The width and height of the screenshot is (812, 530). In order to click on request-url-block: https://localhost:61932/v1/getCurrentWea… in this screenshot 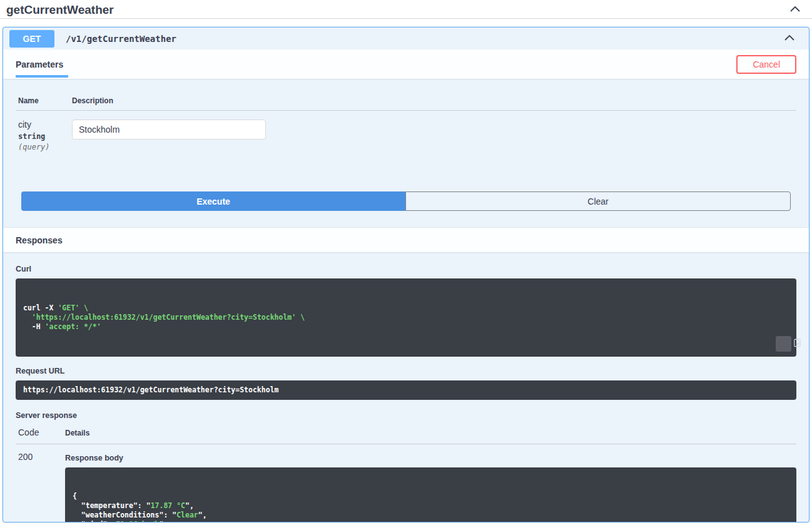, I will do `click(406, 390)`.